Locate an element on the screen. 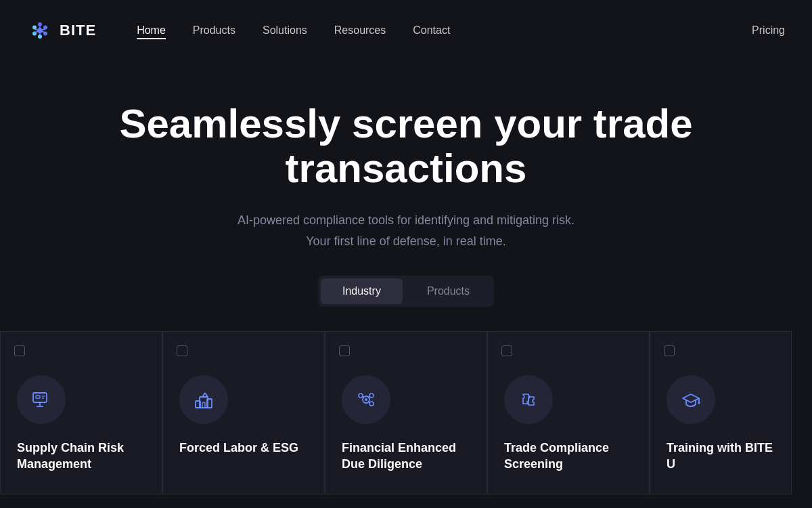  card-training: Training with BITE U is located at coordinates (721, 413).